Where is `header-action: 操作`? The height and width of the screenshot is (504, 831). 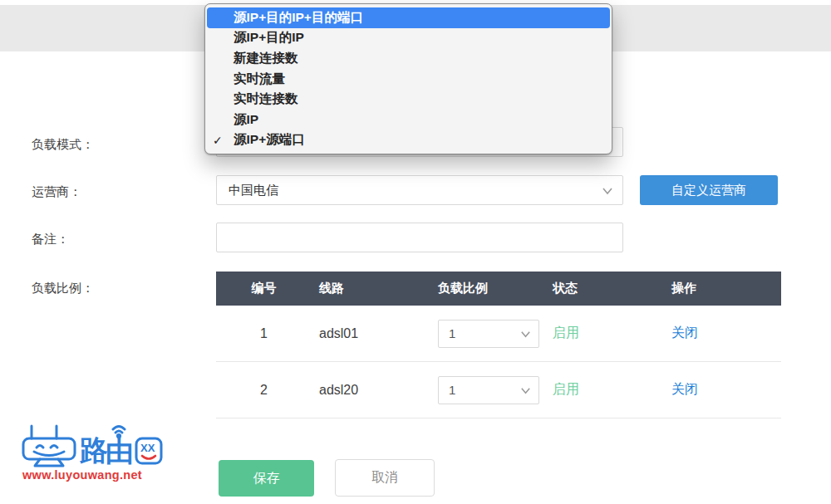
header-action: 操作 is located at coordinates (725, 289).